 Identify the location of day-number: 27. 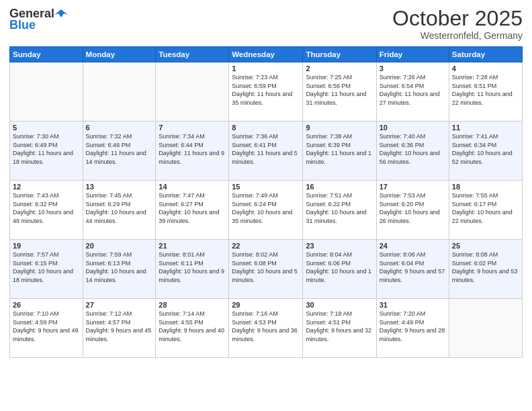
(120, 305).